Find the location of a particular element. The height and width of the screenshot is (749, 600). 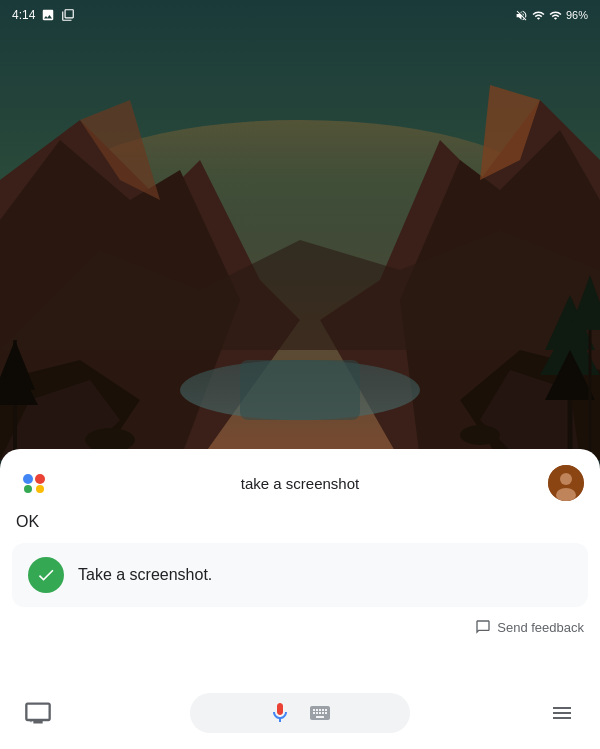

feedback-icon is located at coordinates (483, 627).